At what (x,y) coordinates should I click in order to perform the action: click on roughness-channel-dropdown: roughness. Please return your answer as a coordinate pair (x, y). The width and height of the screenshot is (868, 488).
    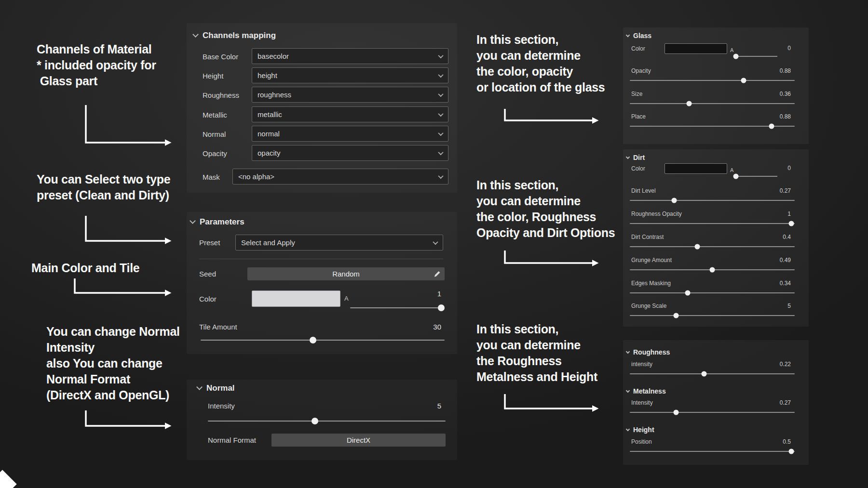
    Looking at the image, I should click on (350, 94).